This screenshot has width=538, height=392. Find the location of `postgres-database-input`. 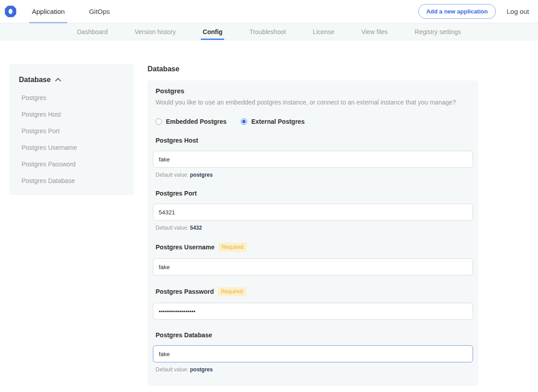

postgres-database-input is located at coordinates (313, 354).